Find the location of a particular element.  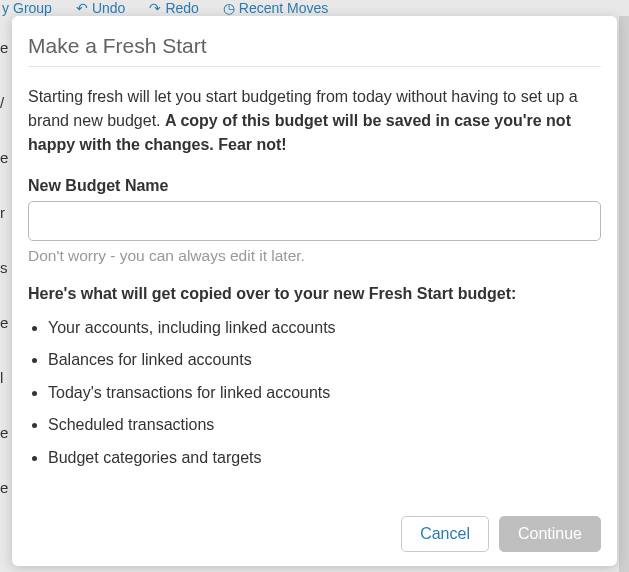

list-item: Today's transactions for linked accounts is located at coordinates (324, 393).